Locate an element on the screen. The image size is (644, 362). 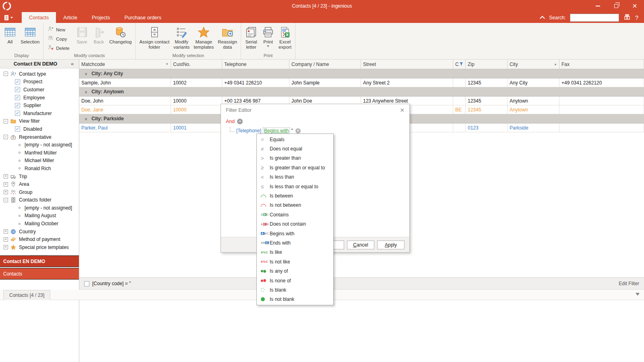
dialog-title-bar: Filter Editor ✕ is located at coordinates (315, 110).